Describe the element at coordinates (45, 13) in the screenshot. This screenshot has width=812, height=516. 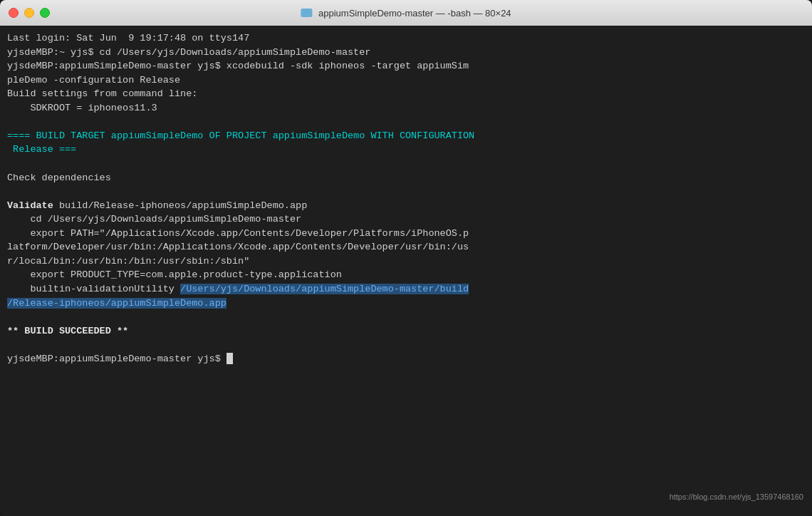
I see `maximize-button` at that location.